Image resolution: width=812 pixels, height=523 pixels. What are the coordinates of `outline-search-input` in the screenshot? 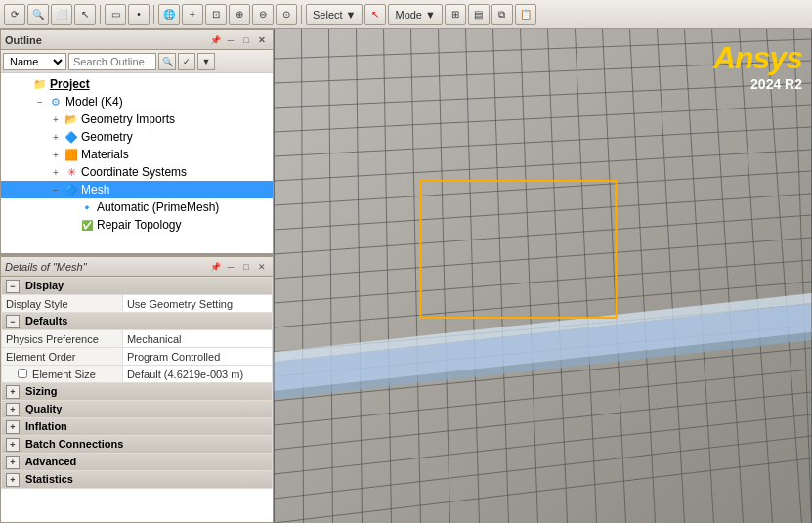 It's located at (112, 62).